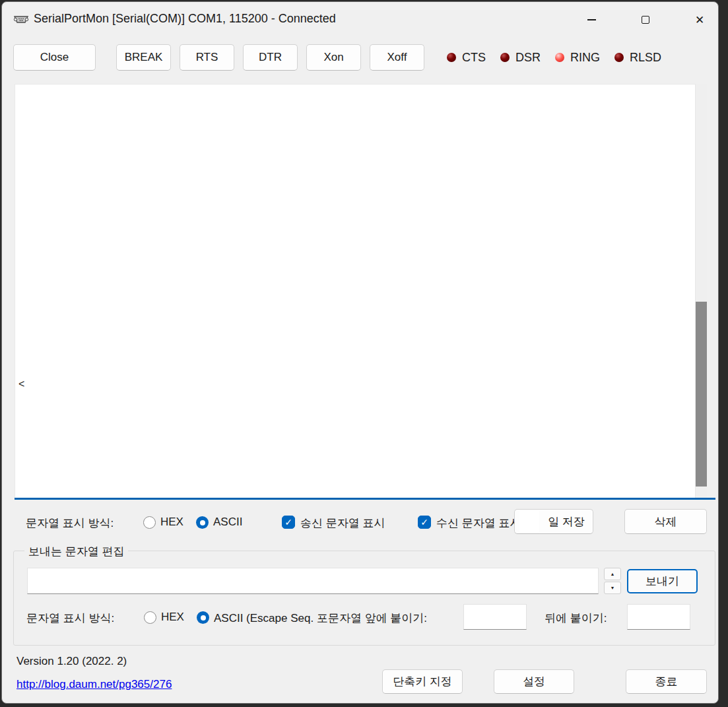  Describe the element at coordinates (207, 57) in the screenshot. I see `signal-button: RTS` at that location.